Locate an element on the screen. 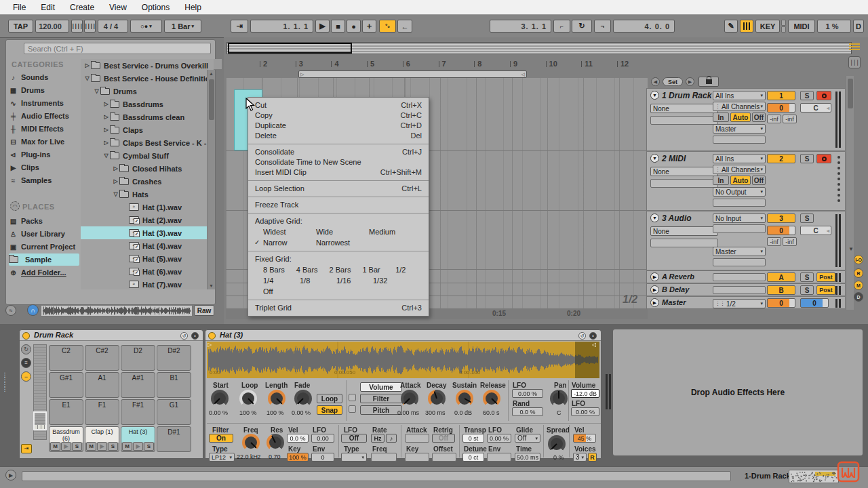 The height and width of the screenshot is (488, 868). quantization-menu: 1 Bar▾ is located at coordinates (183, 26).